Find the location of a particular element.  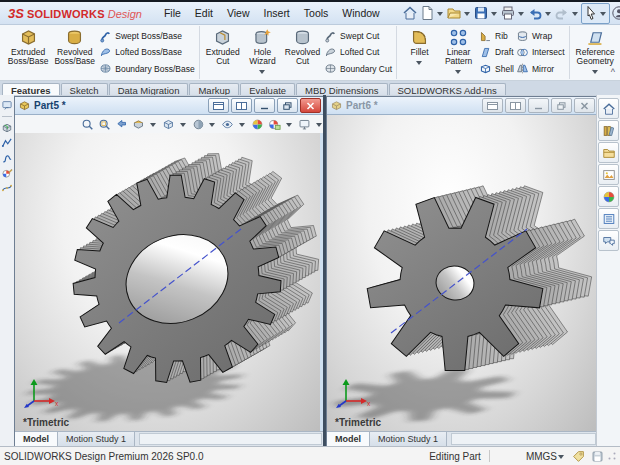

menu-tools: Tools is located at coordinates (316, 13).